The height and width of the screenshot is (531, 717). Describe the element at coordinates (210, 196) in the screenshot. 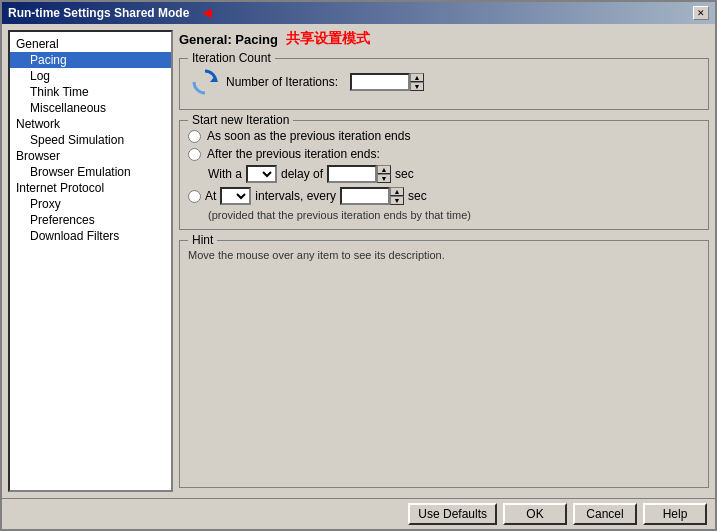

I see `at-label: At` at that location.